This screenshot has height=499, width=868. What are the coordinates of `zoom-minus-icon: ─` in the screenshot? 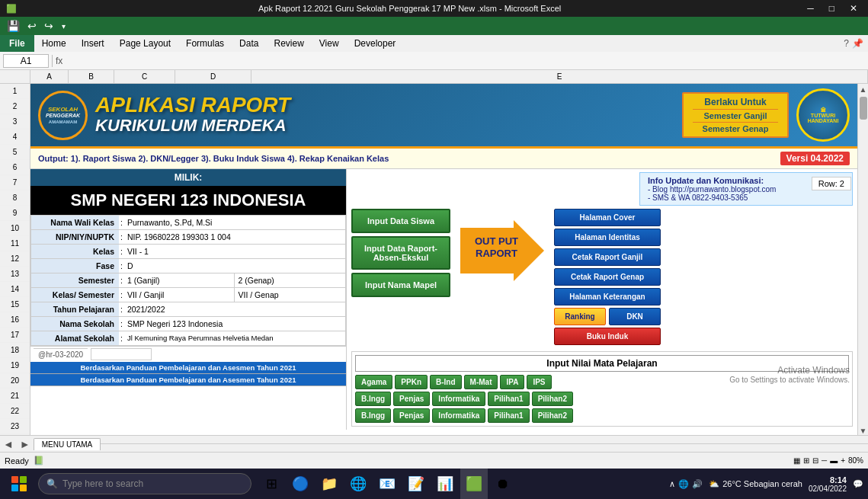 It's located at (825, 460).